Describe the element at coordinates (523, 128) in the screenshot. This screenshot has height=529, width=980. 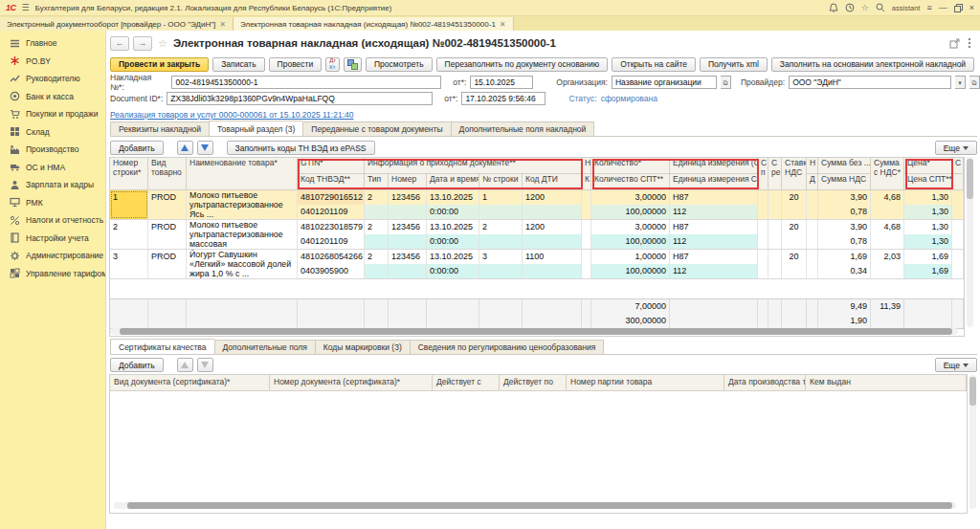
I see `doc-tab-3: Дополнительные поля накладной` at that location.